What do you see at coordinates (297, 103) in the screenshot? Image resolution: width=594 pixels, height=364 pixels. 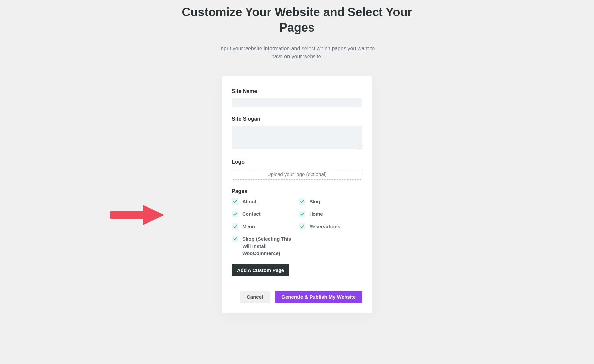 I see `site-name-input` at bounding box center [297, 103].